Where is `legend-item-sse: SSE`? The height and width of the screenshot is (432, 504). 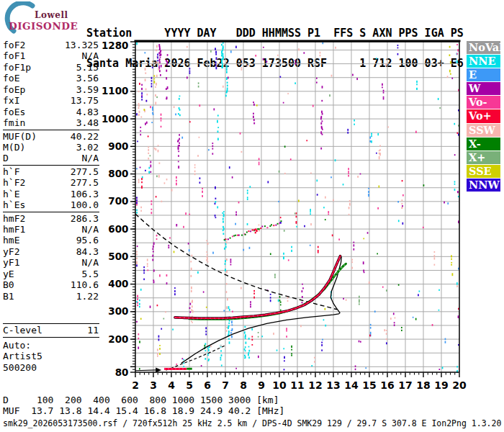
legend-item-sse: SSE is located at coordinates (484, 171).